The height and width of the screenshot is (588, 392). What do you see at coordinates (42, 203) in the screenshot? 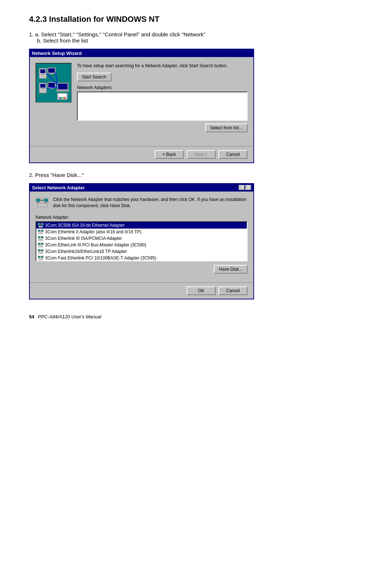
I see `dialog2-network-icon` at bounding box center [42, 203].